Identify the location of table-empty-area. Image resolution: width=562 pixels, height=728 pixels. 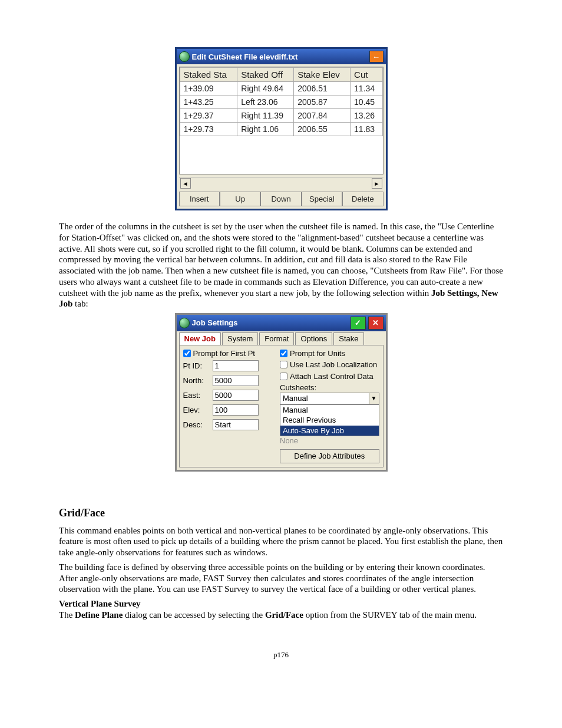
(282, 155).